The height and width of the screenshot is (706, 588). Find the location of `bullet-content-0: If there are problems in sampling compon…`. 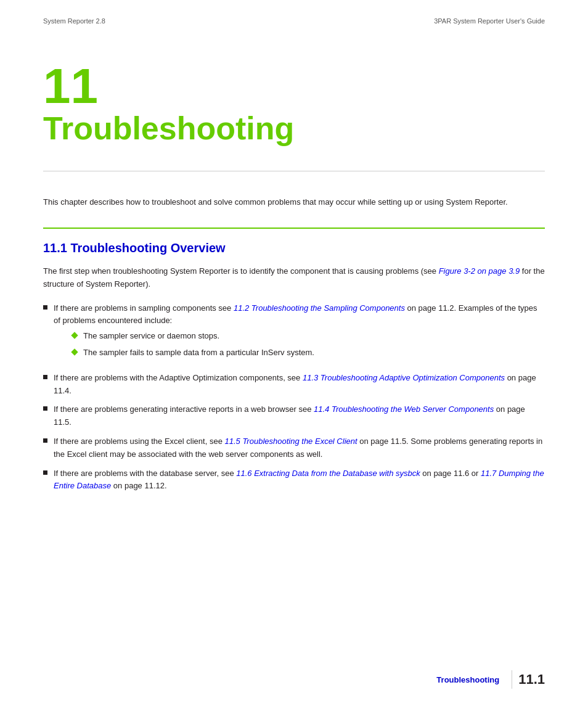

bullet-content-0: If there are problems in sampling compon… is located at coordinates (300, 334).